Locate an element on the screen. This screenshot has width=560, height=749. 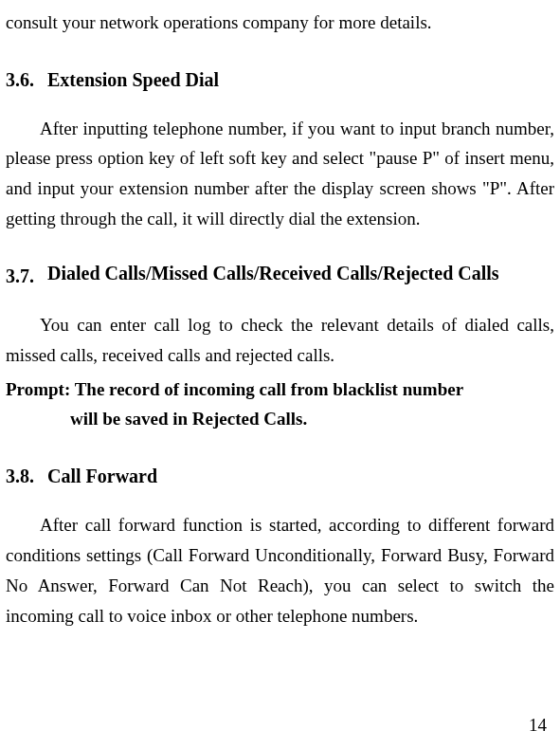
section-heading: 3.8. Call Forward is located at coordinates (280, 477).